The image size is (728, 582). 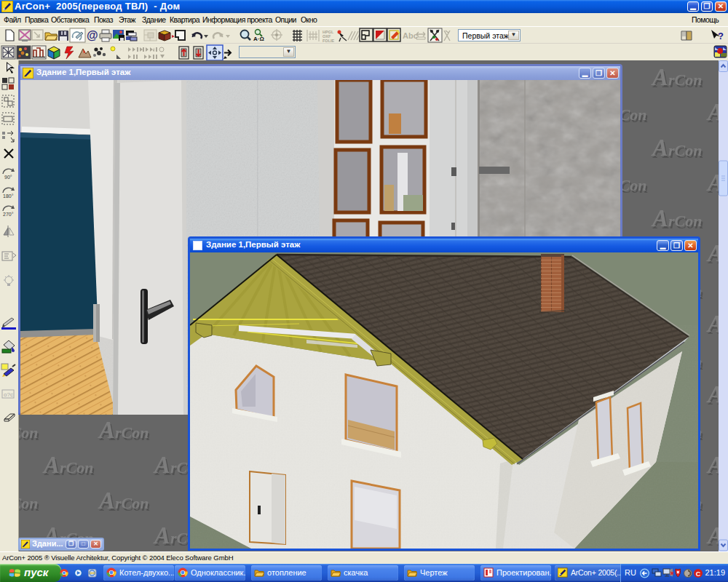 I want to click on svg-text: 90°, so click(x=9, y=178).